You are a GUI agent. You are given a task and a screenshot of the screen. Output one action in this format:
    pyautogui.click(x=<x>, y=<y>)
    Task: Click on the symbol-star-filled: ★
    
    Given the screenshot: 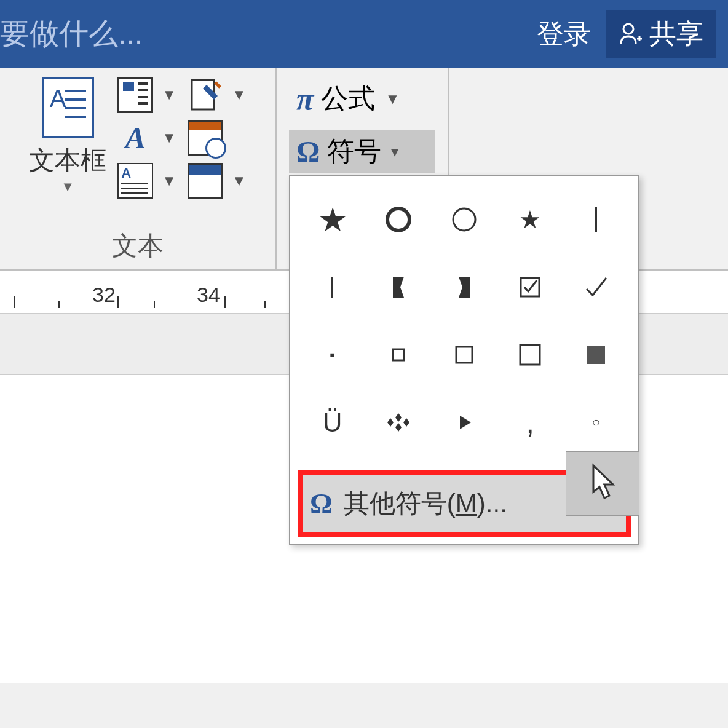 What is the action you would take?
    pyautogui.click(x=332, y=220)
    